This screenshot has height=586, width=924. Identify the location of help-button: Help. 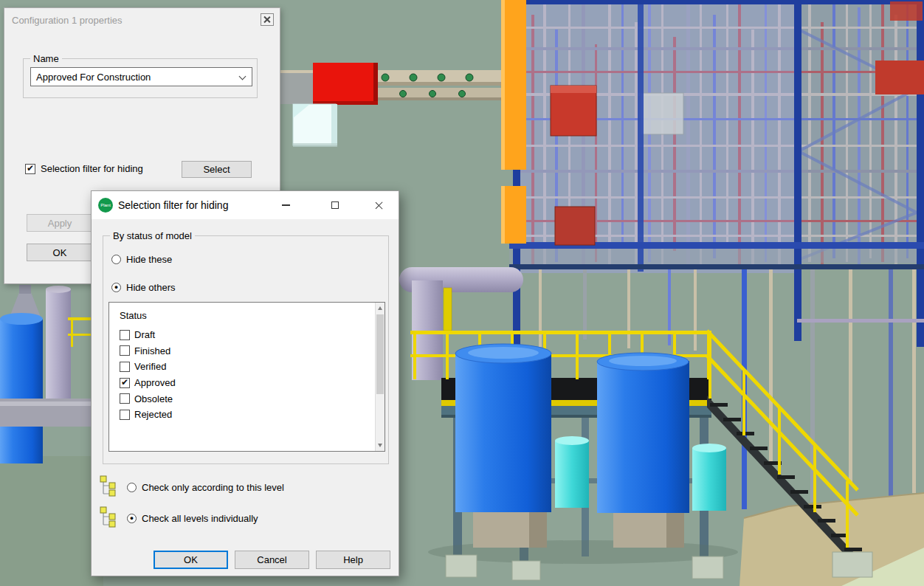
(353, 559).